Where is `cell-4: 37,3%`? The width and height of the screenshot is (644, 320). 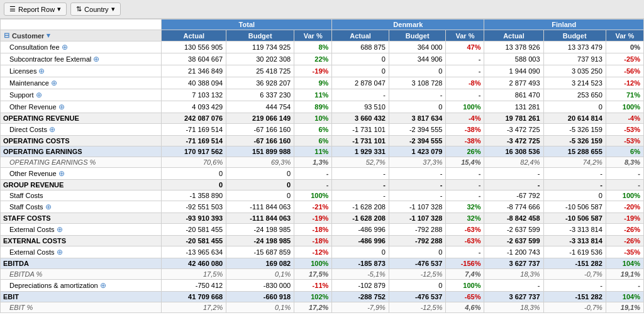 cell-4: 37,3% is located at coordinates (418, 162).